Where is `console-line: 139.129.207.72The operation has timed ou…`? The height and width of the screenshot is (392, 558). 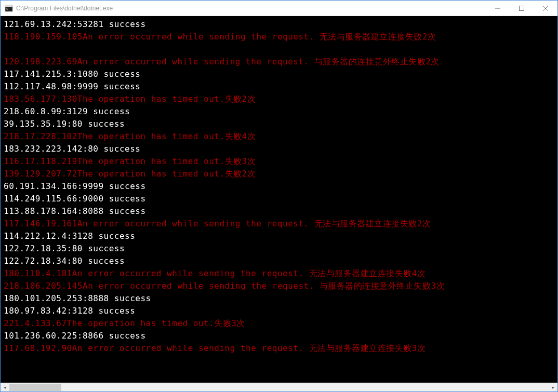 console-line: 139.129.207.72The operation has timed ou… is located at coordinates (279, 174).